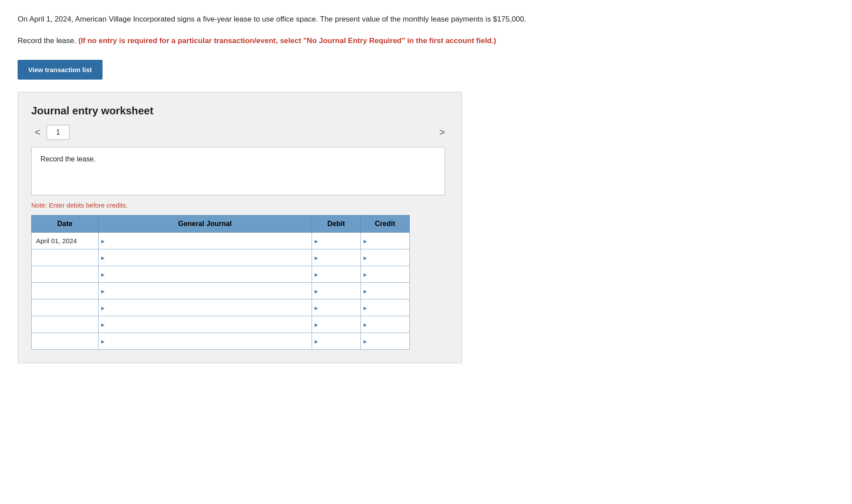 The height and width of the screenshot is (504, 852). I want to click on description-box: Record the lease., so click(238, 171).